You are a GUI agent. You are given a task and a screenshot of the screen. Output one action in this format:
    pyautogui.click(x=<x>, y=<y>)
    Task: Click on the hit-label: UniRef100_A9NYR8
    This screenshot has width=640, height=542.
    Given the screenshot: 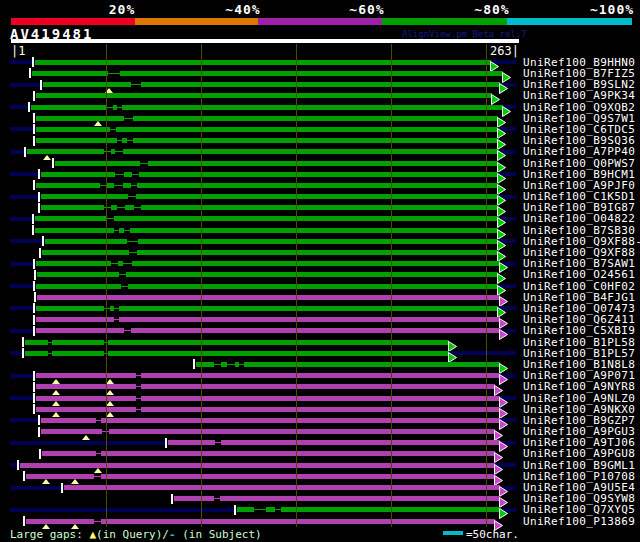 What is the action you would take?
    pyautogui.click(x=579, y=386)
    